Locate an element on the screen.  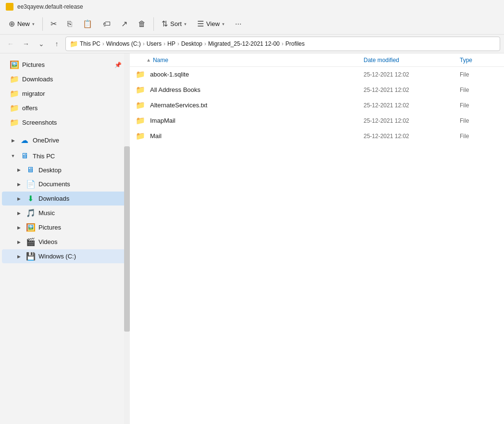
address-part-hp: HP is located at coordinates (171, 44).